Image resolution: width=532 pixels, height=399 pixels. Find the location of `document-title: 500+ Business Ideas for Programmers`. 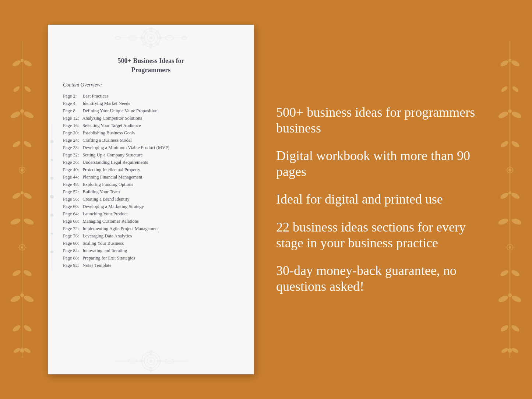

document-title: 500+ Business Ideas for Programmers is located at coordinates (151, 66).